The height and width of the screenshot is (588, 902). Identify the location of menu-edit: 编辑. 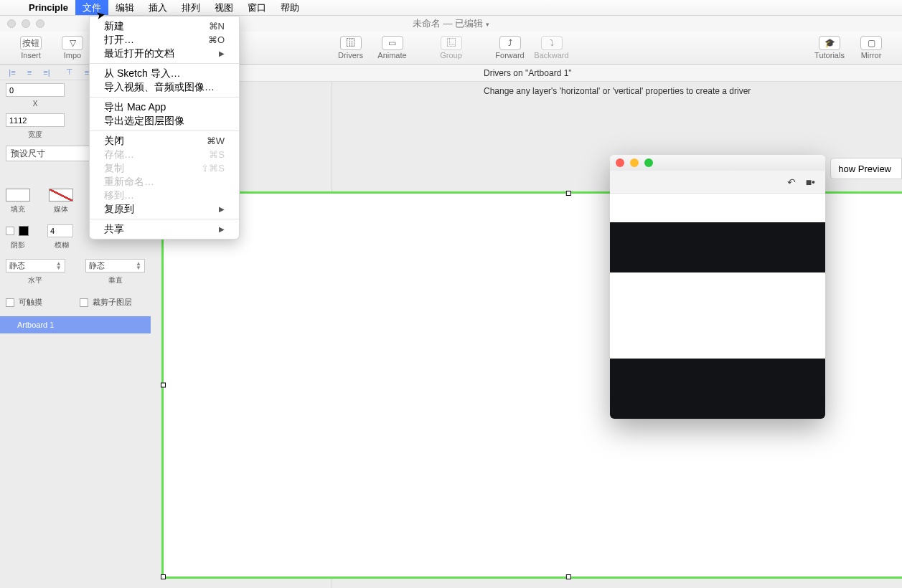
(125, 7).